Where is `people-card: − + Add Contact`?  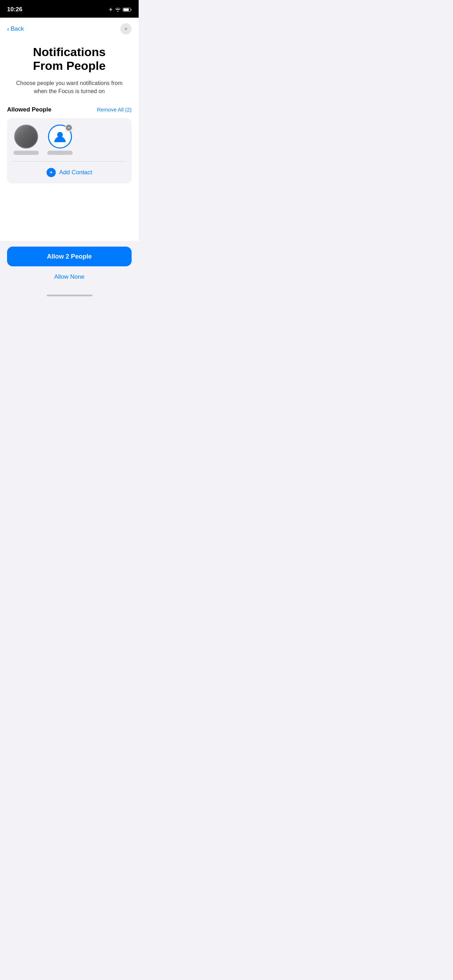 people-card: − + Add Contact is located at coordinates (69, 151).